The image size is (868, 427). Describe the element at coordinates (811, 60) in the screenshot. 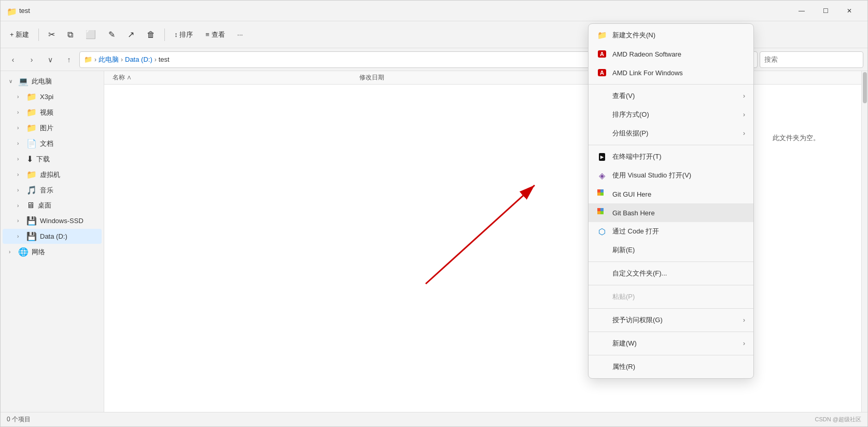

I see `search-input` at that location.